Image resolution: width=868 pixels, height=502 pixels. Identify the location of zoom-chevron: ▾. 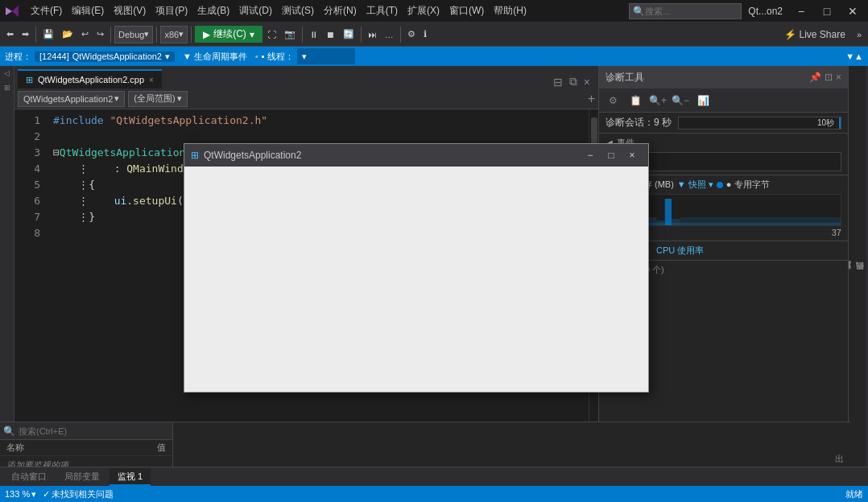
(34, 494).